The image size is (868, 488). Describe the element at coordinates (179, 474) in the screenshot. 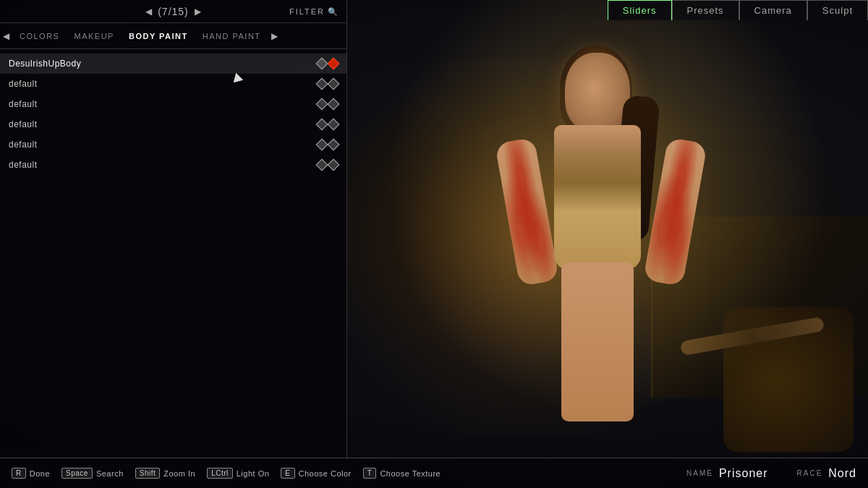

I see `label-zoom: Zoom In` at that location.